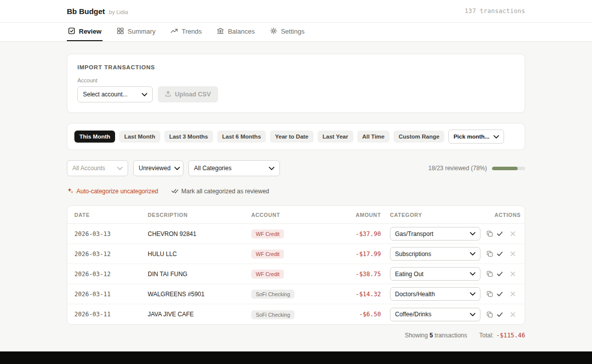  I want to click on select-value: Select account..., so click(106, 94).